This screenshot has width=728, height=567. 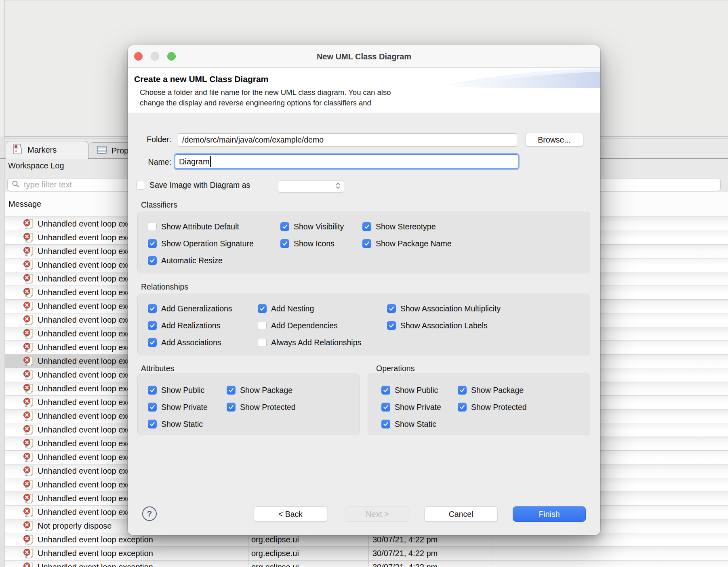 What do you see at coordinates (200, 227) in the screenshot?
I see `checkbox-label: Show Attribute Default` at bounding box center [200, 227].